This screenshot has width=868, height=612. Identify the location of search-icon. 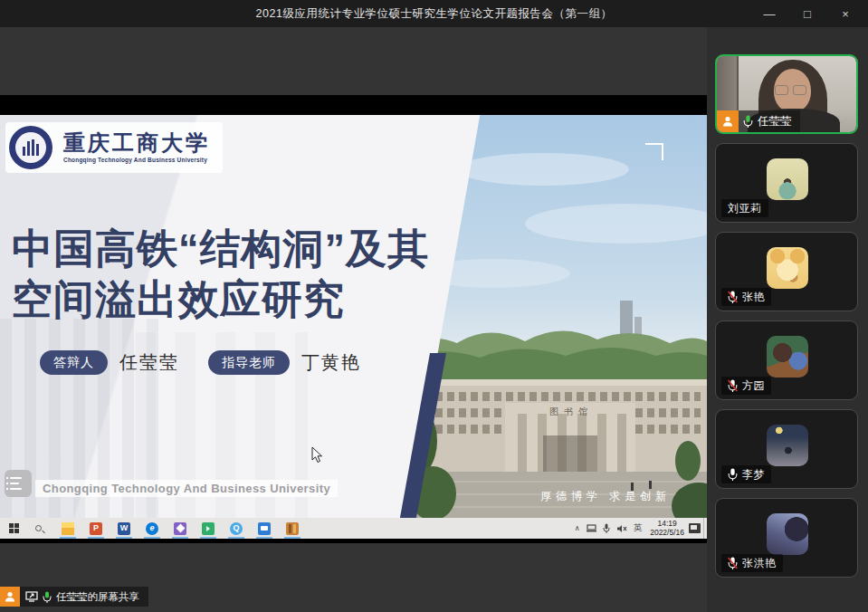
(38, 529).